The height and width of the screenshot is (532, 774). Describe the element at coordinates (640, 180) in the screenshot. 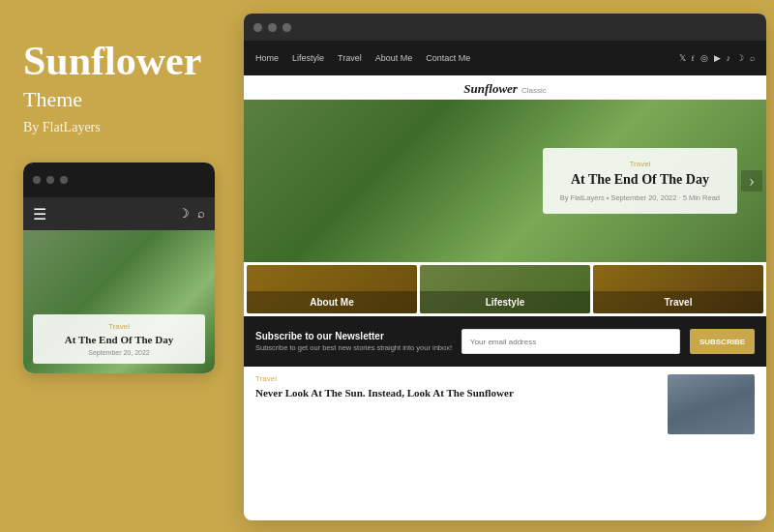

I see `hero-card-title: At The End Of The Day` at that location.